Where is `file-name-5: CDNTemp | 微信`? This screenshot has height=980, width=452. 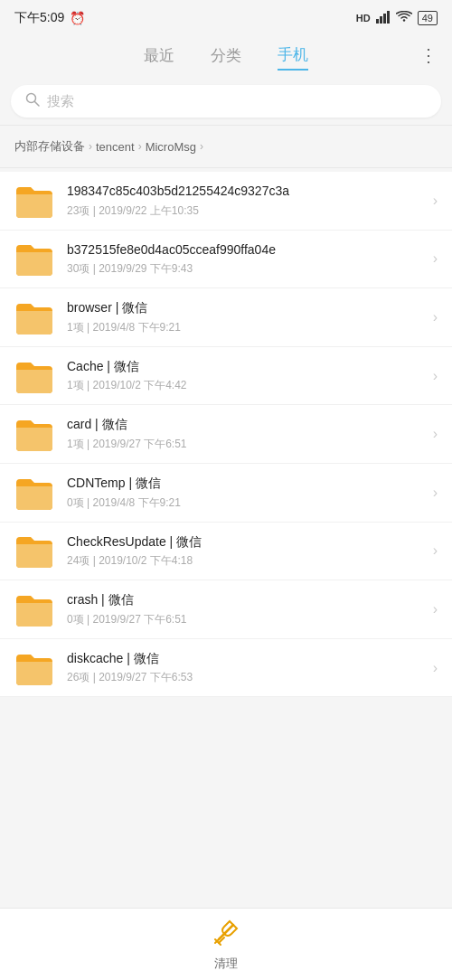 file-name-5: CDNTemp | 微信 is located at coordinates (246, 484).